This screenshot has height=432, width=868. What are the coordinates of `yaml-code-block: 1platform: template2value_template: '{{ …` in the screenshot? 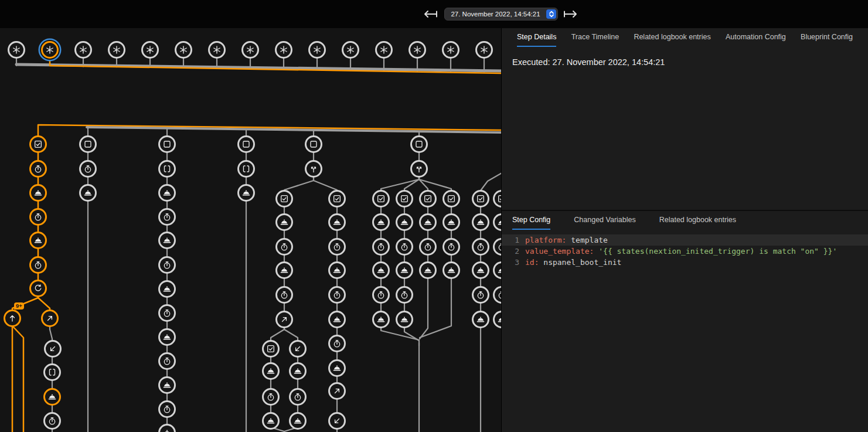 It's located at (685, 249).